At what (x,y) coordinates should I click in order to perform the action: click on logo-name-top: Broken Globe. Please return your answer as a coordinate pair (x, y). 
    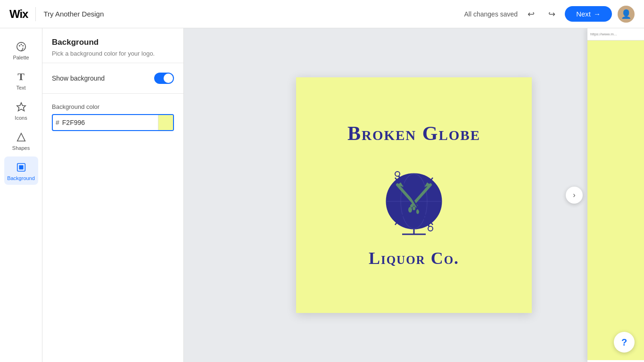
    Looking at the image, I should click on (414, 133).